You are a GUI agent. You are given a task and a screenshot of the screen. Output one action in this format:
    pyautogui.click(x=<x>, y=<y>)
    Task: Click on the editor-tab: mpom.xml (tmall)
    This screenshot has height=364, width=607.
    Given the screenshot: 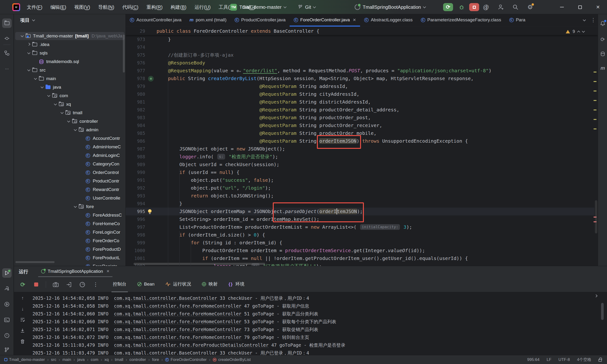 What is the action you would take?
    pyautogui.click(x=208, y=20)
    